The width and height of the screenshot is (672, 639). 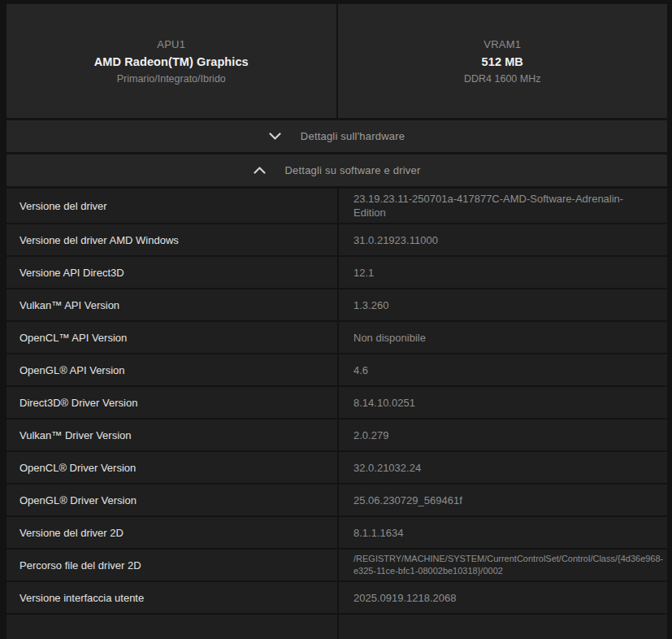 What do you see at coordinates (336, 306) in the screenshot?
I see `table-row: Vulkan™ API Version 1.3.260` at bounding box center [336, 306].